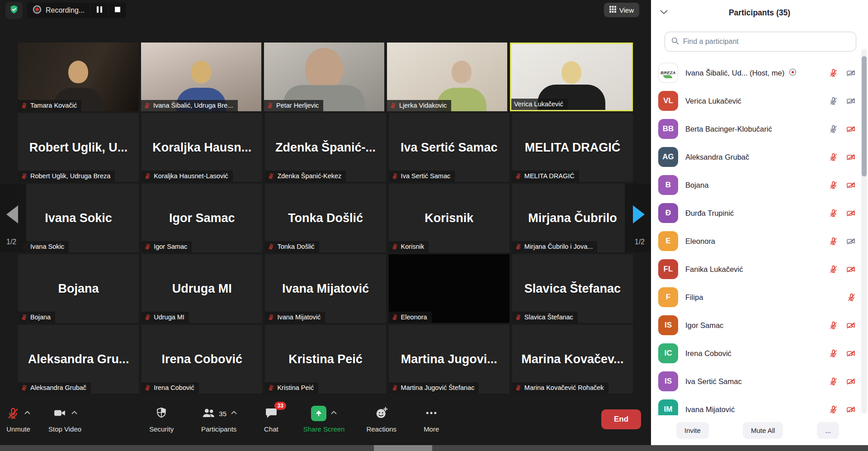  I want to click on participant-row: B Bojana, so click(756, 185).